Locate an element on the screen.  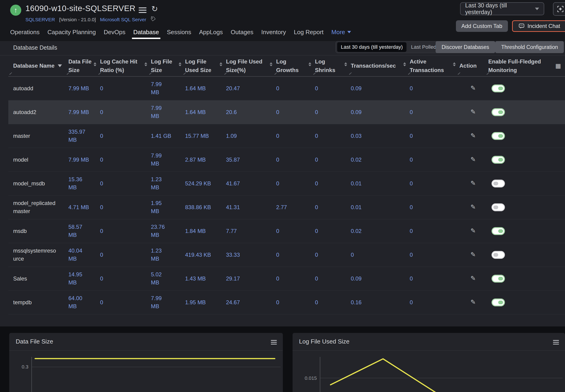
metric-value: 20.47 is located at coordinates (248, 88).